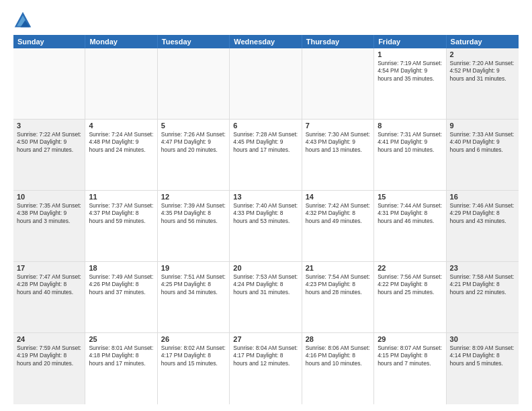 The width and height of the screenshot is (532, 411). What do you see at coordinates (338, 356) in the screenshot?
I see `day-info: Sunrise: 8:06 AM Sunset: 4:16 PM Dayligh…` at bounding box center [338, 356].